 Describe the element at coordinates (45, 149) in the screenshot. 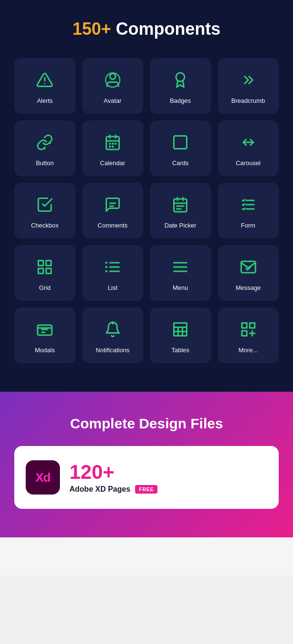

I see `component-card-button: Button` at that location.